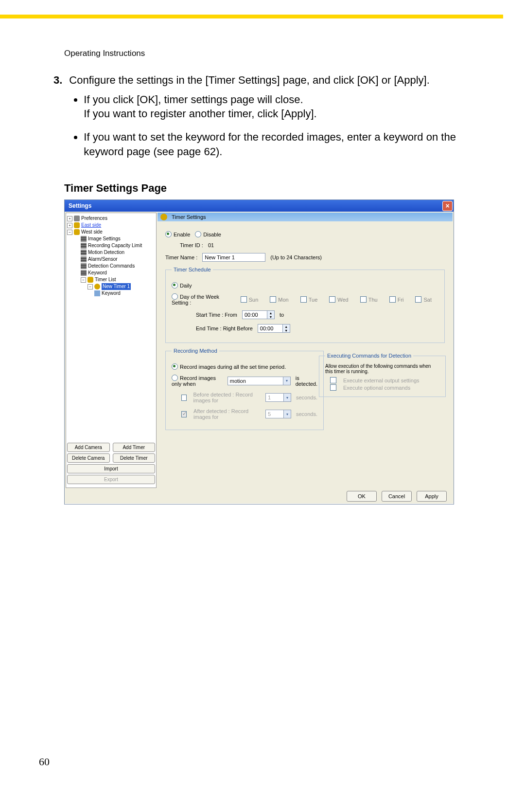 This screenshot has height=812, width=525. I want to click on tree-recording-capacity: Recording Capacity Limit, so click(115, 246).